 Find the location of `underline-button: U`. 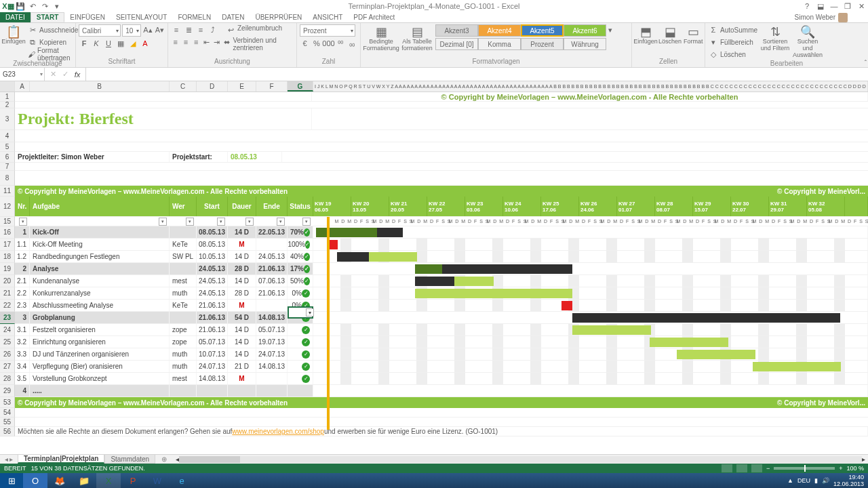

underline-button: U is located at coordinates (108, 43).